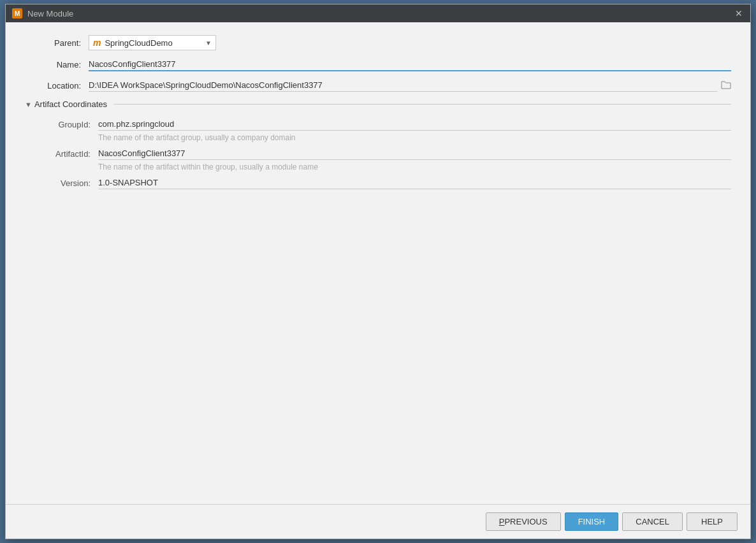  Describe the element at coordinates (712, 521) in the screenshot. I see `help-label: HELP` at that location.